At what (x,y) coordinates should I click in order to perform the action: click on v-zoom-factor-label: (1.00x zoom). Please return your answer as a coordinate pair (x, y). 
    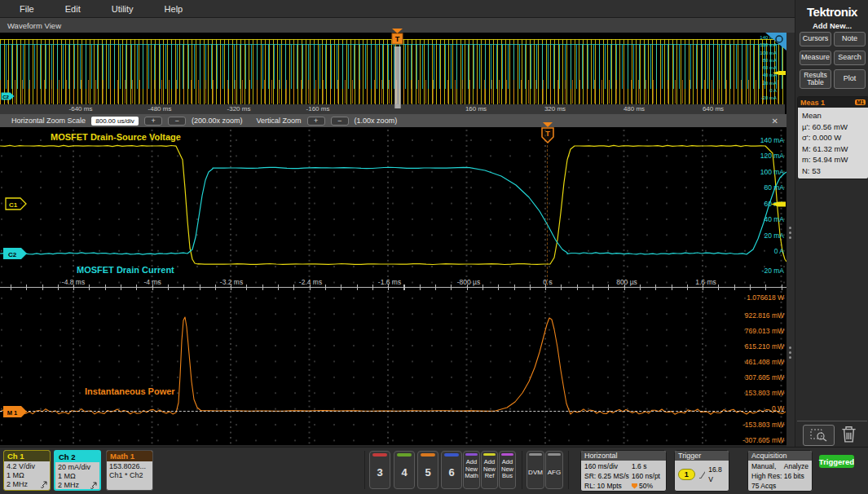
    Looking at the image, I should click on (377, 121).